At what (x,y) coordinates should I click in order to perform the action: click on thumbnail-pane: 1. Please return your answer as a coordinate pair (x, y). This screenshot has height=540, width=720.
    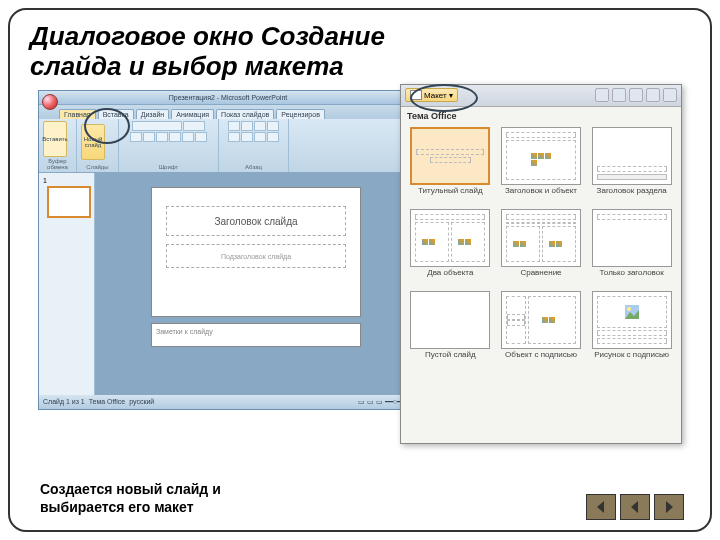
    Looking at the image, I should click on (67, 284).